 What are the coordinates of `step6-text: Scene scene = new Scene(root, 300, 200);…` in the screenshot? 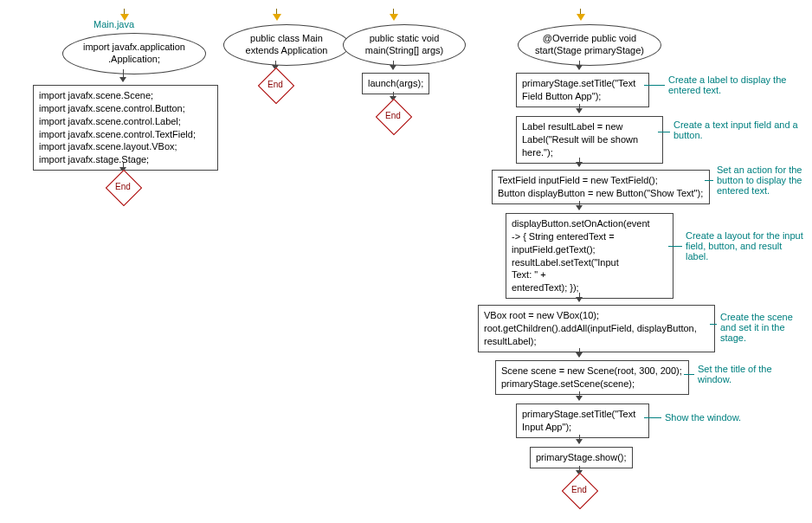 It's located at (592, 378).